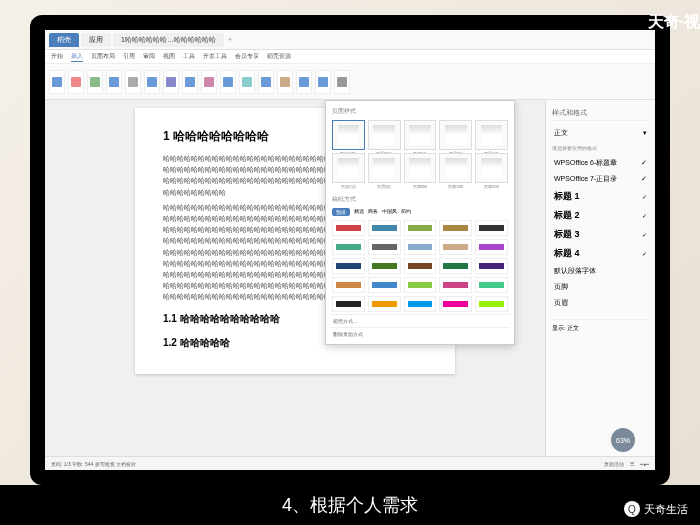 The height and width of the screenshot is (525, 700). What do you see at coordinates (350, 505) in the screenshot?
I see `video-caption: 4、根据个人需求` at bounding box center [350, 505].